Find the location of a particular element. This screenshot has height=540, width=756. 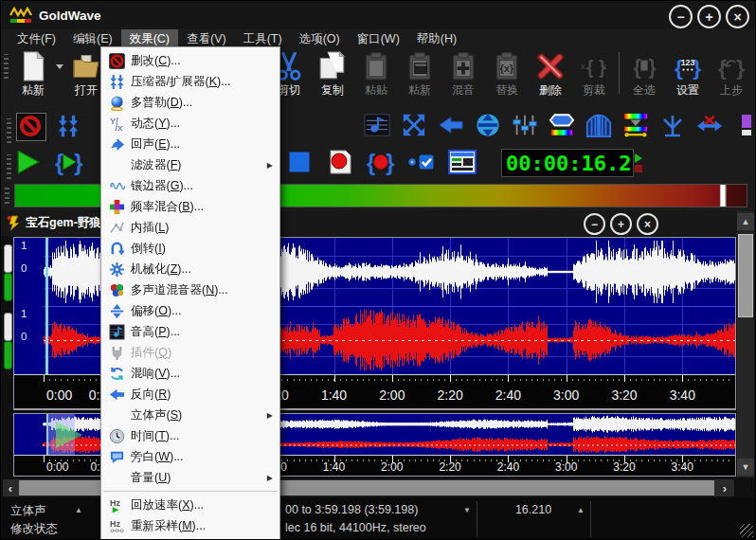

effects-menu-item-pitch: 音高(P)... is located at coordinates (190, 332).